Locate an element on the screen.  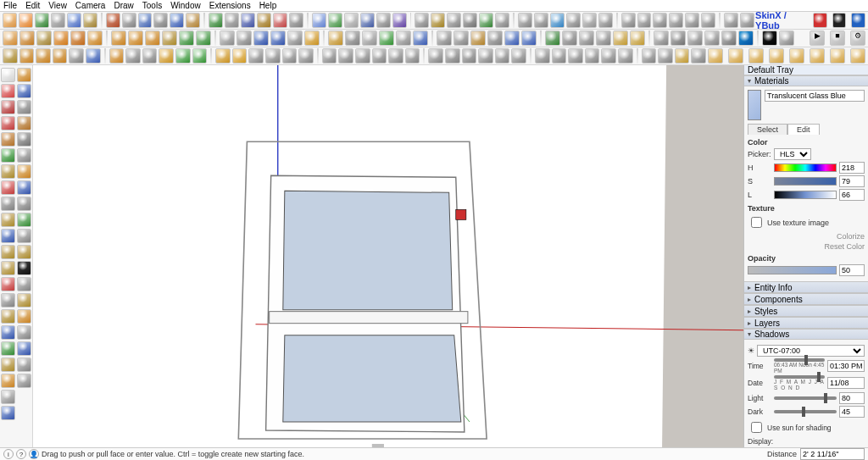
menu-extensions: Extensions is located at coordinates (231, 6).